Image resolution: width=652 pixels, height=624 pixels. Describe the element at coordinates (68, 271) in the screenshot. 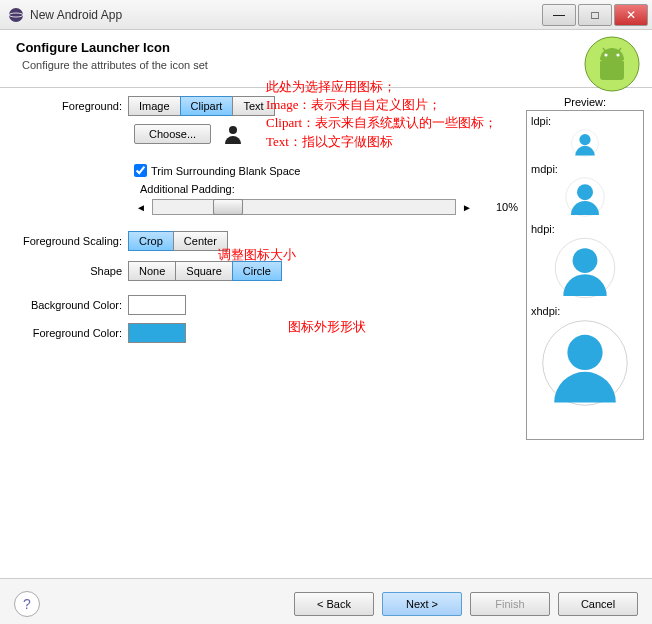

I see `shape-label: Shape` at that location.